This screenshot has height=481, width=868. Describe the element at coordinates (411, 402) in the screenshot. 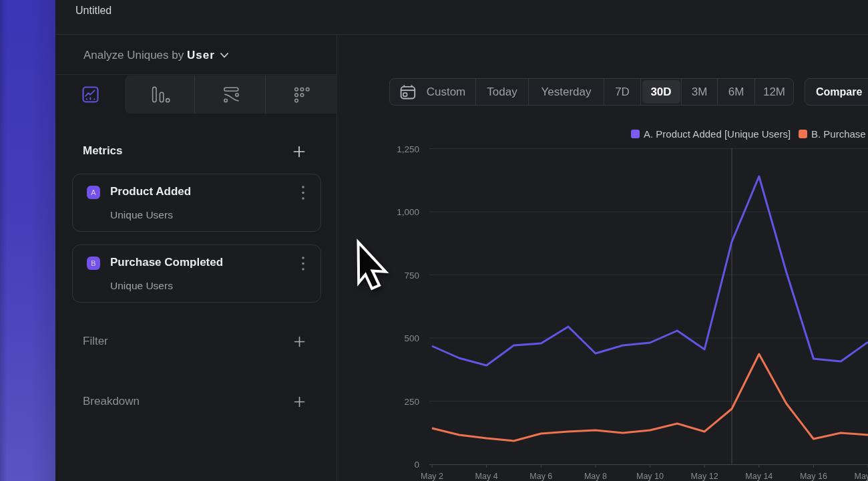

I see `svg-text: 250` at that location.